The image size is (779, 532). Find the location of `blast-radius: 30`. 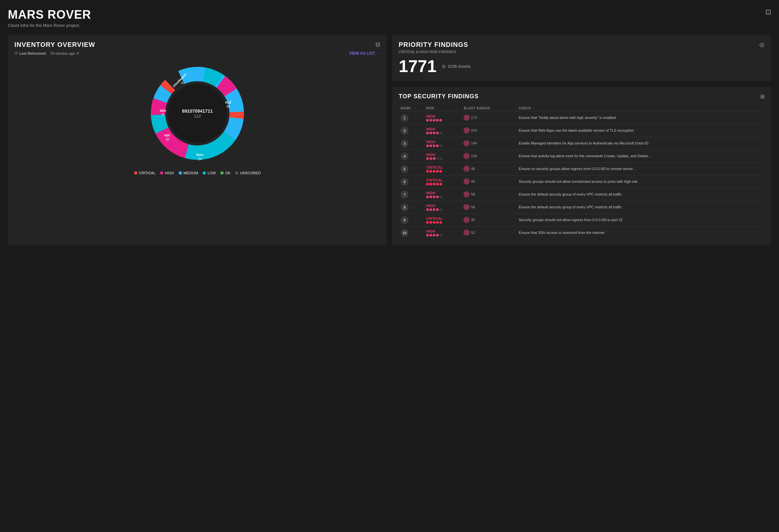

blast-radius: 30 is located at coordinates (469, 220).